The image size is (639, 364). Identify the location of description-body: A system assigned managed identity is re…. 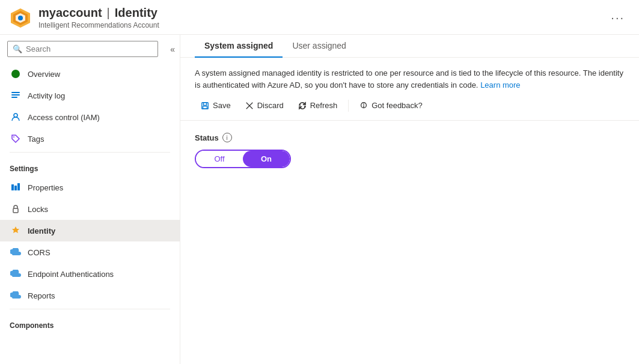
(409, 79).